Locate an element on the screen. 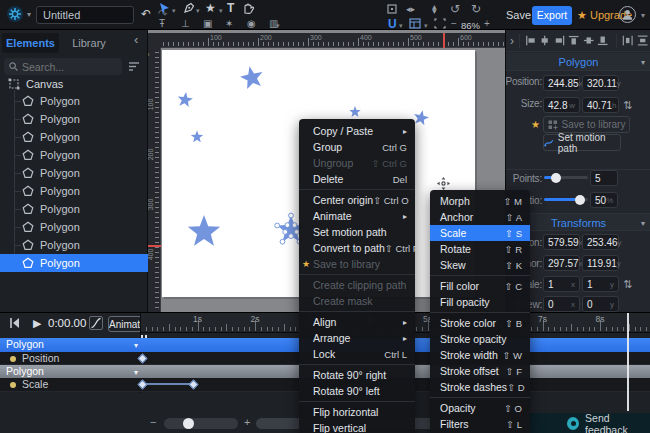 This screenshot has width=650, height=433. tool-icon-3: ✶ is located at coordinates (229, 24).